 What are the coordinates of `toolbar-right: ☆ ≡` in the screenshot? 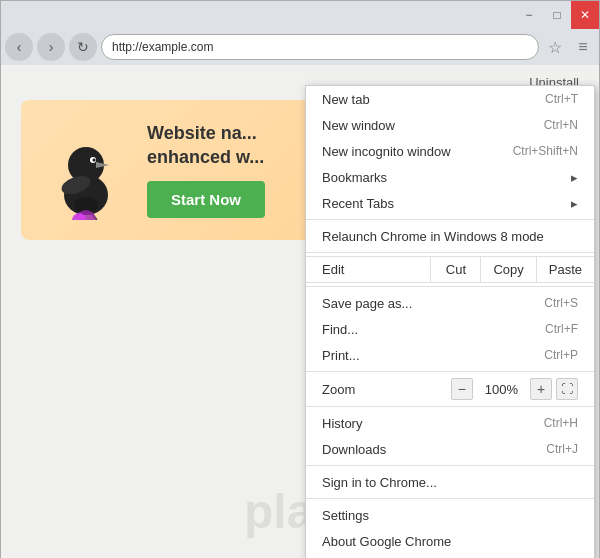 It's located at (569, 47).